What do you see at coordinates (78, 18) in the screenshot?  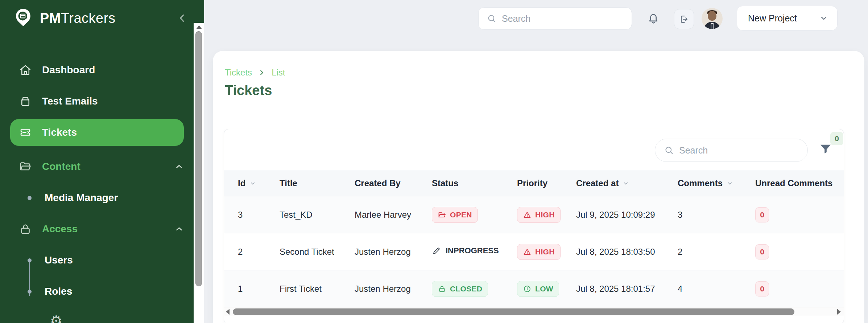 I see `brand-name: PMTrackers` at bounding box center [78, 18].